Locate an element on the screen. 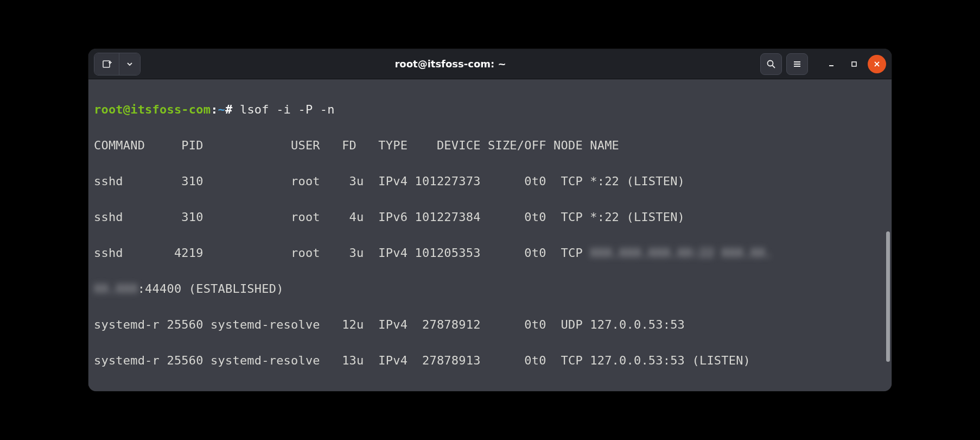 Image resolution: width=980 pixels, height=440 pixels. scrollbar is located at coordinates (888, 297).